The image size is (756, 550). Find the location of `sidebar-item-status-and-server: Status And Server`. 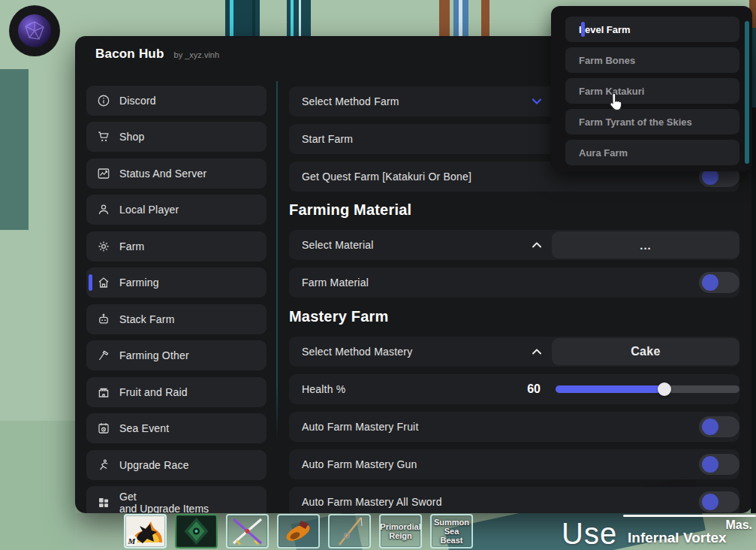

sidebar-item-status-and-server: Status And Server is located at coordinates (176, 174).